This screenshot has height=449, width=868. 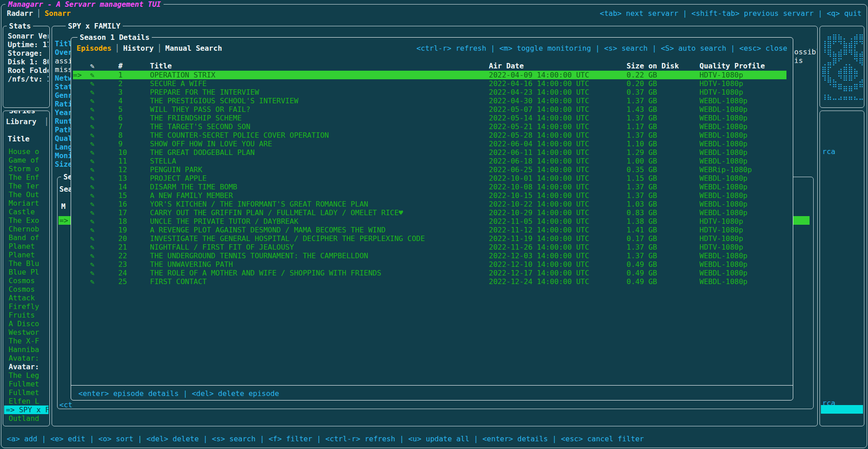 What do you see at coordinates (805, 61) in the screenshot?
I see `overview-overflow-text: is` at bounding box center [805, 61].